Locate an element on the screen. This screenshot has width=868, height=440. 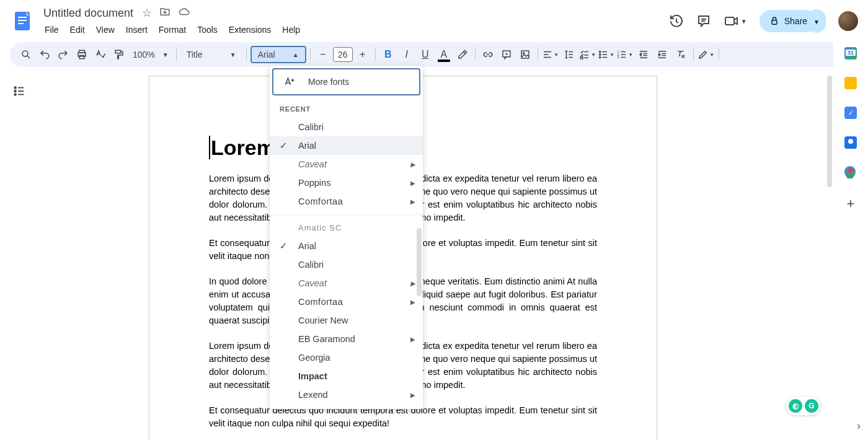
menu-extensions: Extensions is located at coordinates (250, 30).